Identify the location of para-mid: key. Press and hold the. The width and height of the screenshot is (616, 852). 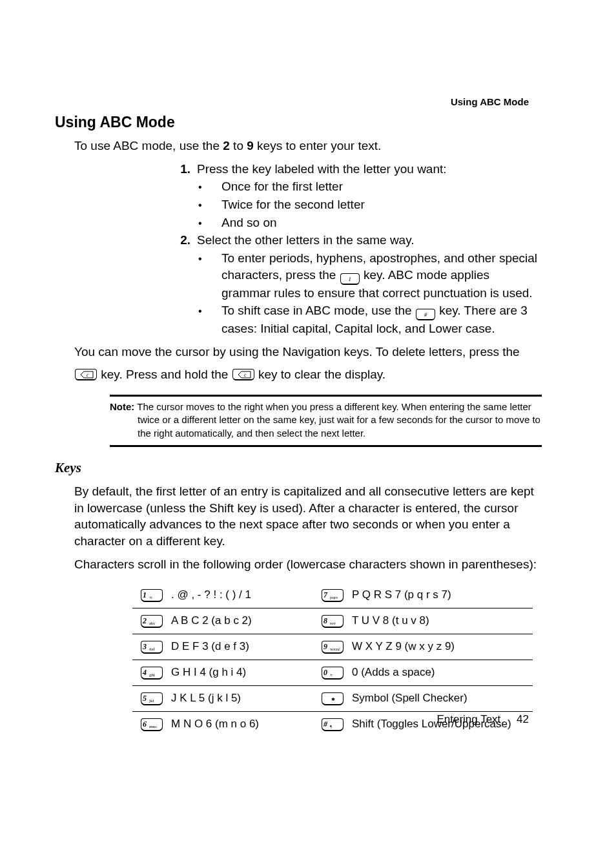
(165, 375).